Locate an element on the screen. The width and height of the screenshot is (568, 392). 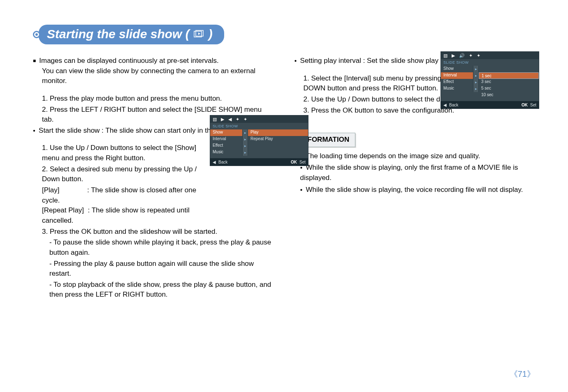
step-1: 1. Press the play mode button and press … is located at coordinates (153, 99).